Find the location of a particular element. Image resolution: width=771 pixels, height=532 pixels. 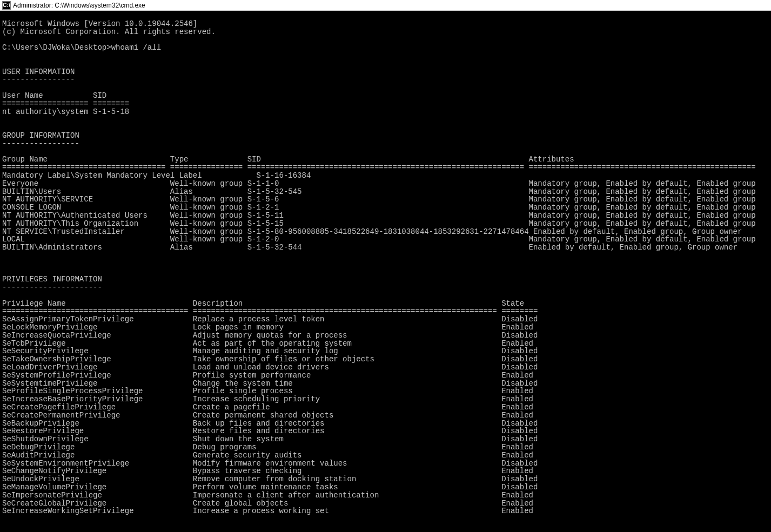

group-row: NT AUTHORITY\SERVICE Well-known group S-… is located at coordinates (379, 199).